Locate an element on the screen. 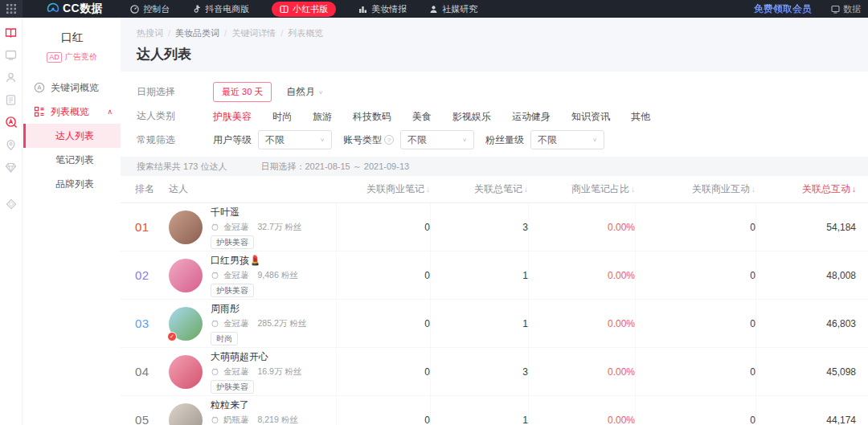 The width and height of the screenshot is (868, 425). table-row: 02 口红男孩💄 金冠薯 9,486 粉丝 护肤美容 0 1 0.00% is located at coordinates (494, 276).